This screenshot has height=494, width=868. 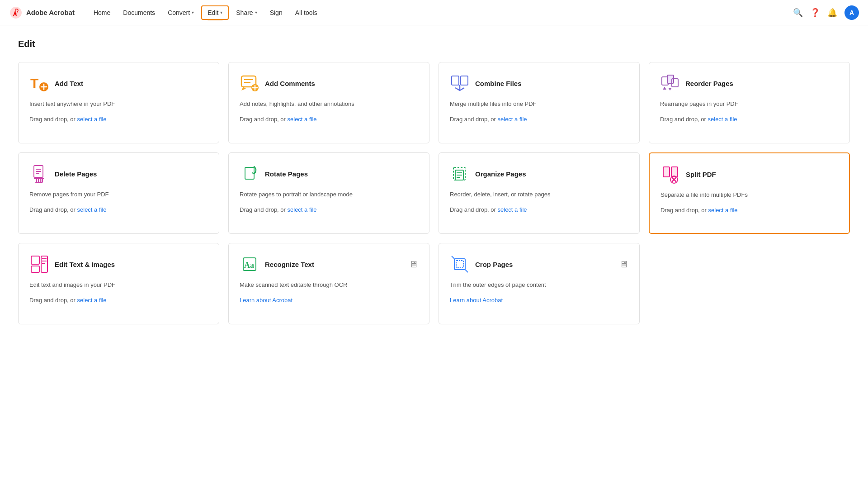 I want to click on crop-pages-icon, so click(x=460, y=264).